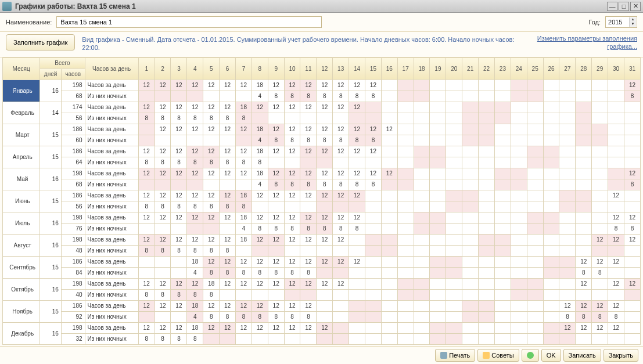 This screenshot has width=643, height=364. Describe the element at coordinates (322, 140) in the screenshot. I see `table-row: 60Из них ночных48888888` at that location.